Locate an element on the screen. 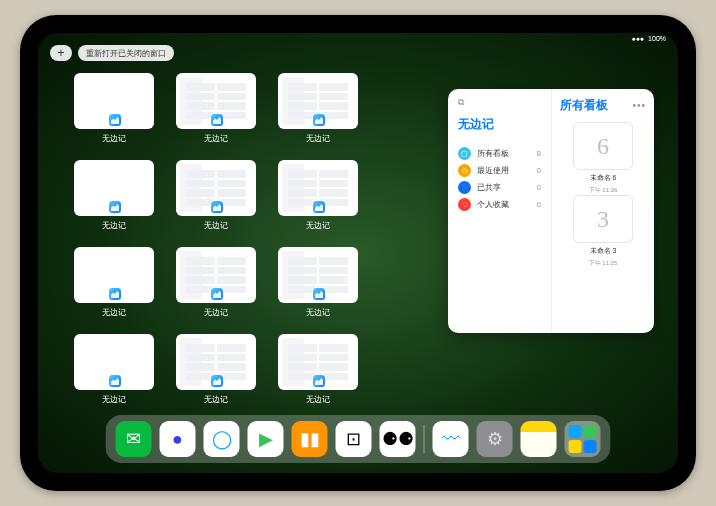 The height and width of the screenshot is (506, 716). board-thumbnail: 3 is located at coordinates (603, 219).